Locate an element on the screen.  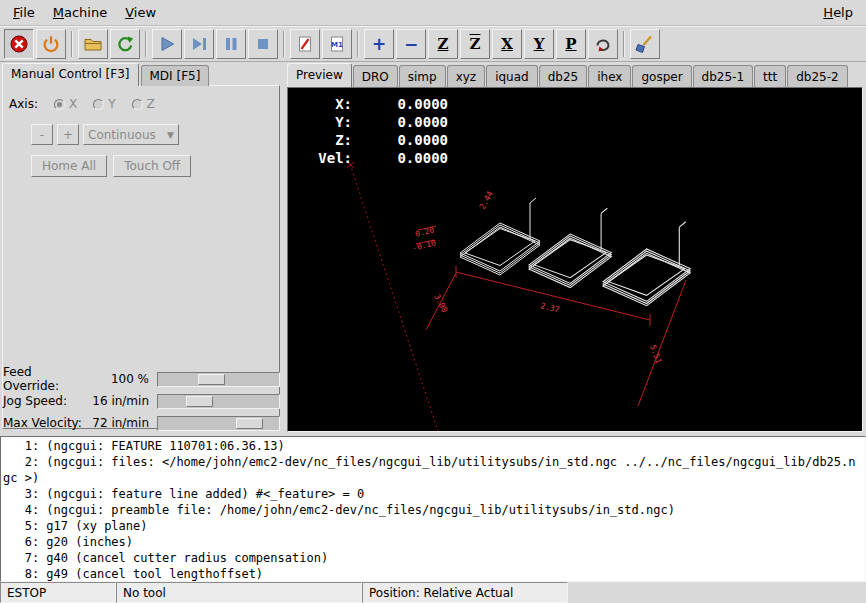
readout-z-label: Z: is located at coordinates (326, 141).